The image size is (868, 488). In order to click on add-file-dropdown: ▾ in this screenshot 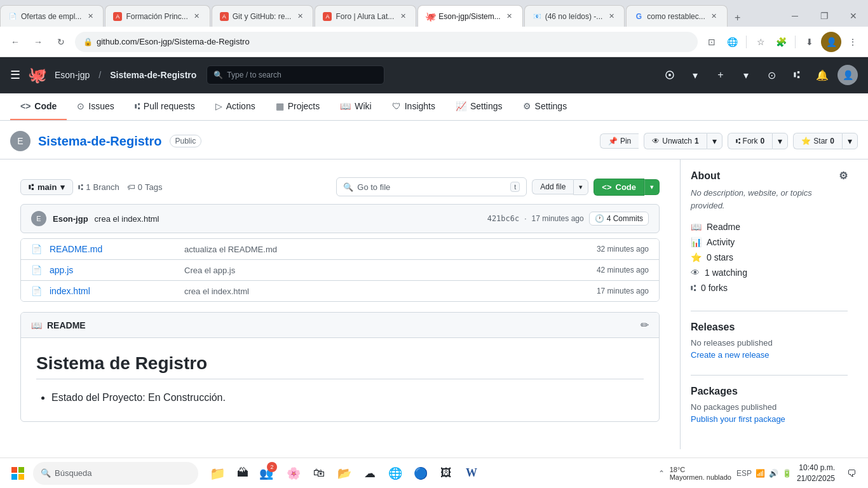, I will do `click(581, 187)`.